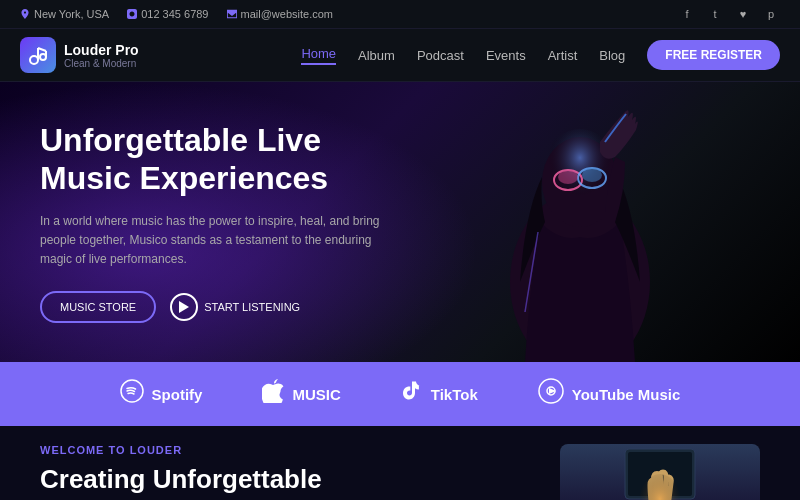  Describe the element at coordinates (771, 14) in the screenshot. I see `pinterest-icon: p` at that location.